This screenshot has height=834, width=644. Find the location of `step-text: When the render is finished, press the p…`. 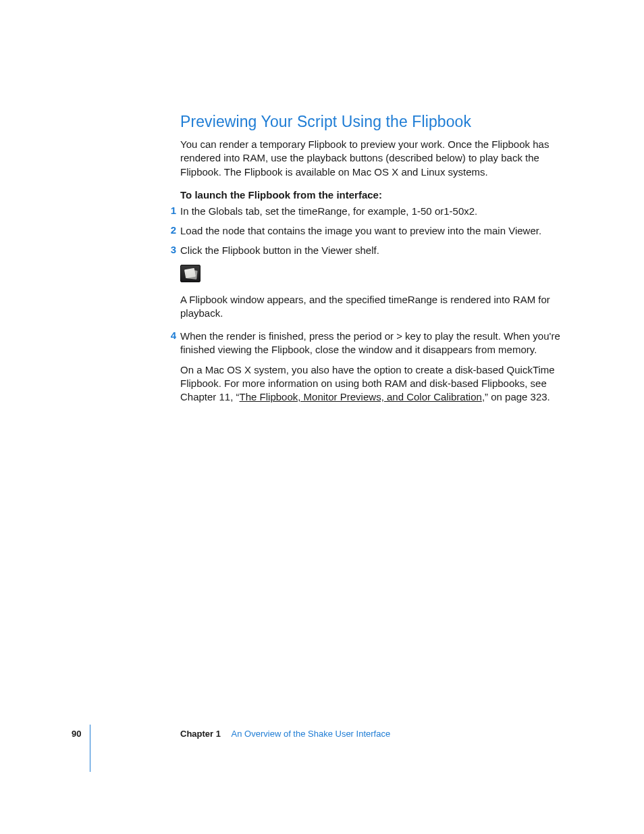

step-text: When the render is finished, press the p… is located at coordinates (371, 343).